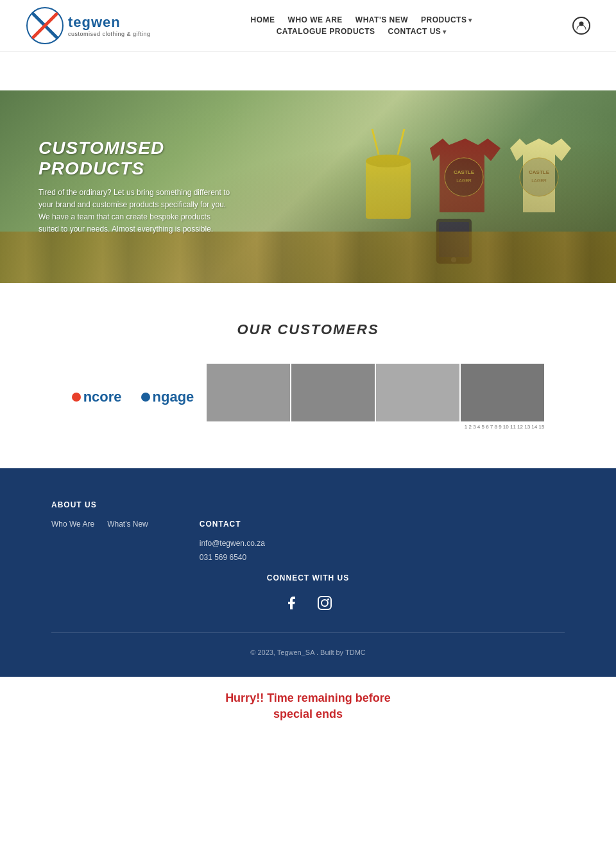  I want to click on customers-title: OUR CUSTOMERS, so click(308, 330).